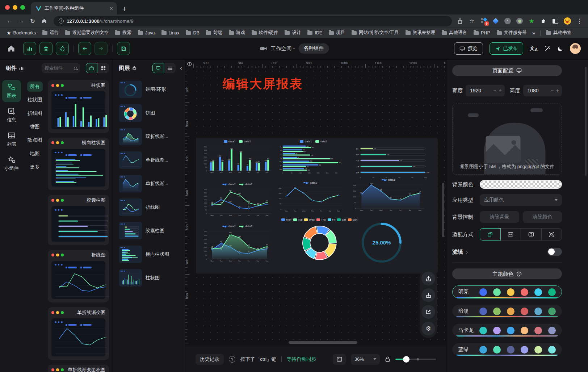 The width and height of the screenshot is (588, 372). Describe the element at coordinates (263, 84) in the screenshot. I see `canvas-text-component: 编辑大屏报表` at that location.